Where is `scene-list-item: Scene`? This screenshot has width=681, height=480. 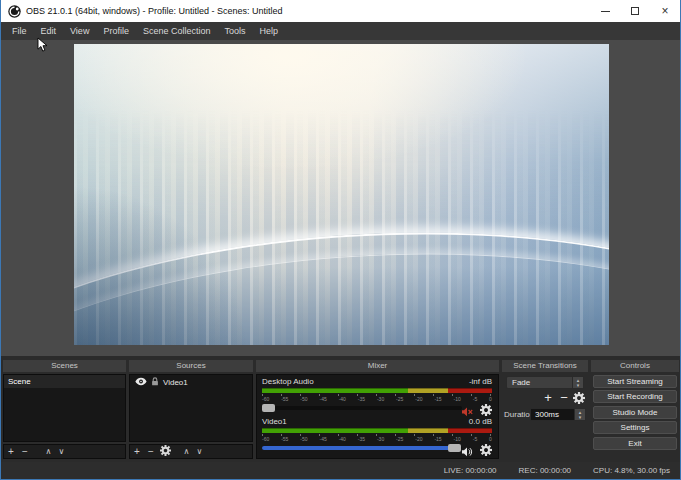
scene-list-item: Scene is located at coordinates (64, 382).